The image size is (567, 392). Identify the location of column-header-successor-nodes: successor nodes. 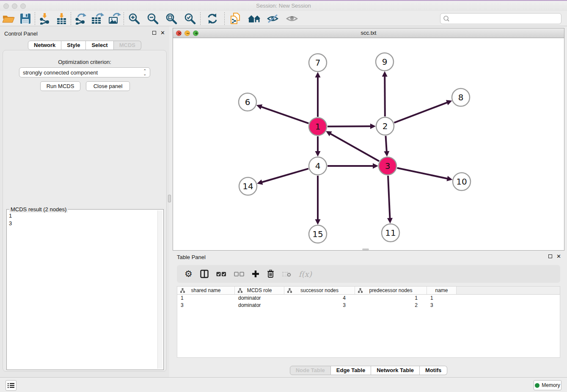
(320, 290).